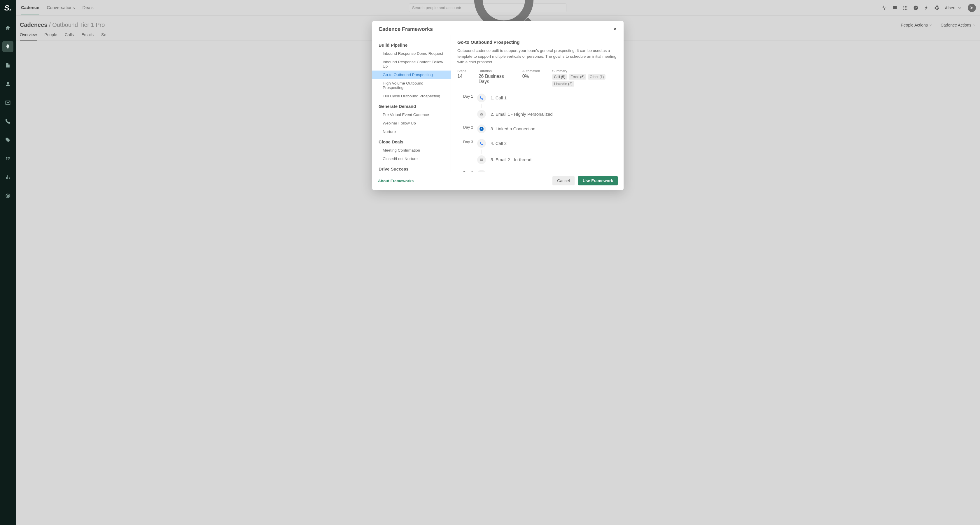  Describe the element at coordinates (531, 76) in the screenshot. I see `automation-value: 0%` at that location.